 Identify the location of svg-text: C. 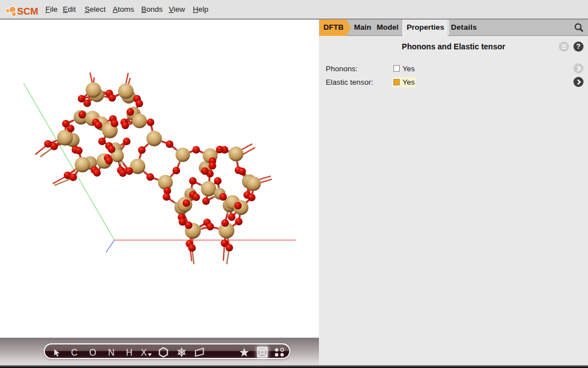
(75, 352).